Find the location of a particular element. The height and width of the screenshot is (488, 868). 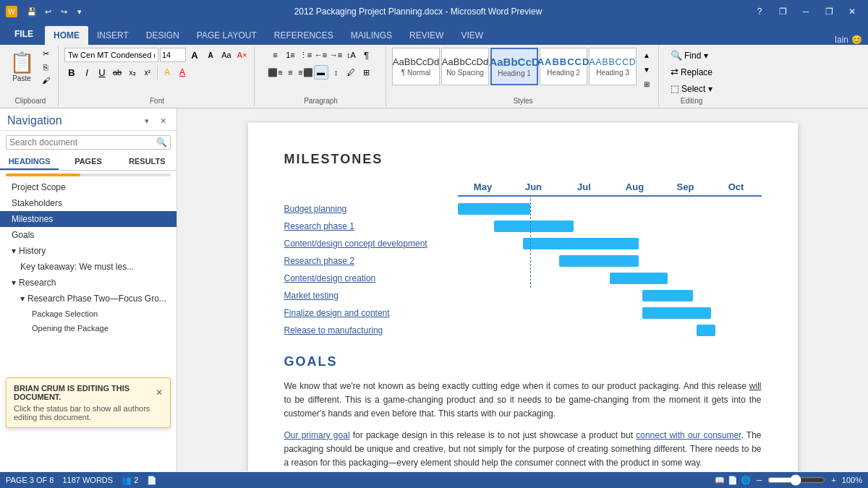

zoom-level: 100% is located at coordinates (852, 480).